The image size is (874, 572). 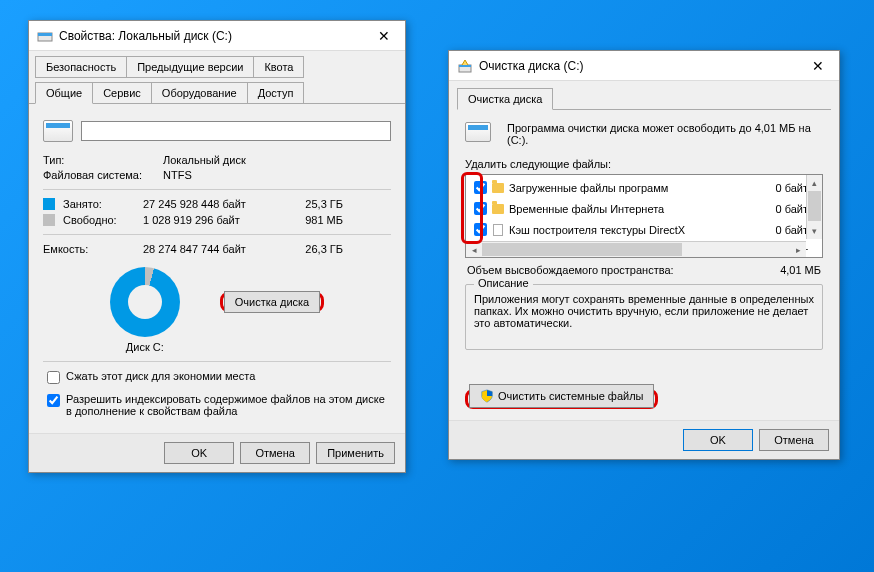 I want to click on file-row: Кэш построителя текстуры DirectX0 байт, so click(x=644, y=230).